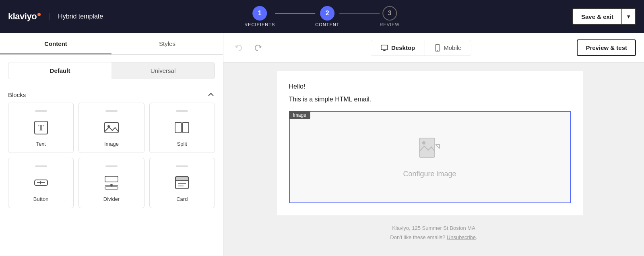 This screenshot has width=644, height=256. Describe the element at coordinates (111, 71) in the screenshot. I see `view-toggle-group: Default Universal` at that location.